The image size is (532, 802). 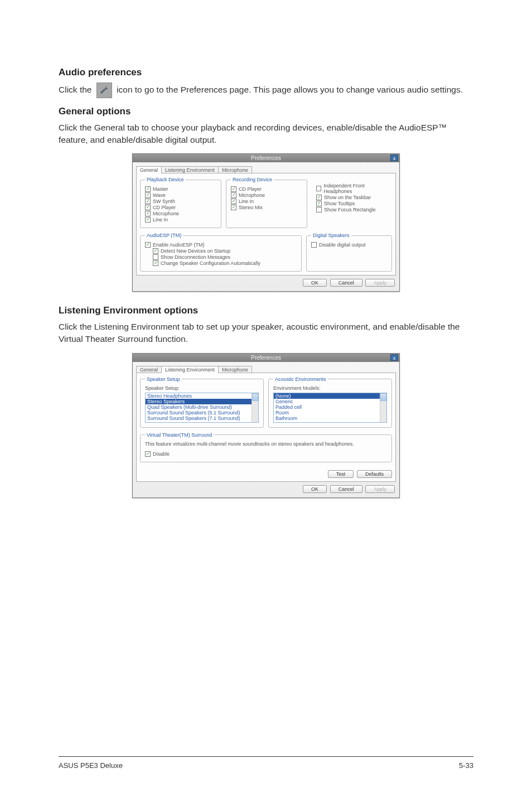 What do you see at coordinates (266, 112) in the screenshot?
I see `heading-general-options: General options` at bounding box center [266, 112].